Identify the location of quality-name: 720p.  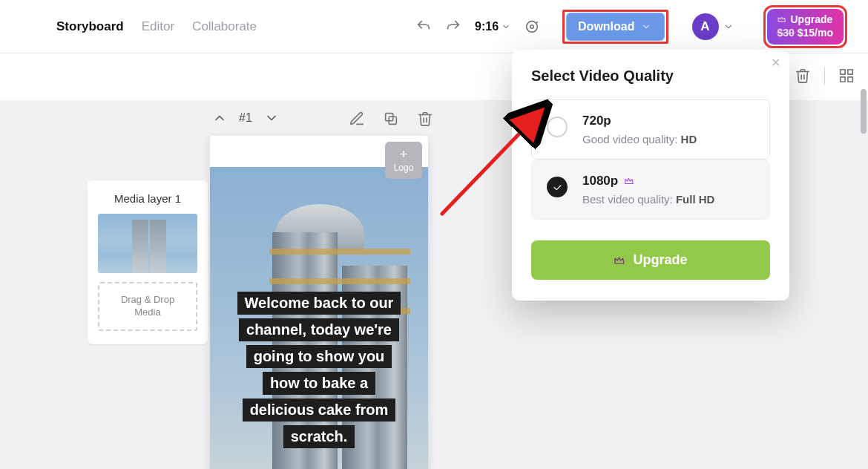
(596, 121).